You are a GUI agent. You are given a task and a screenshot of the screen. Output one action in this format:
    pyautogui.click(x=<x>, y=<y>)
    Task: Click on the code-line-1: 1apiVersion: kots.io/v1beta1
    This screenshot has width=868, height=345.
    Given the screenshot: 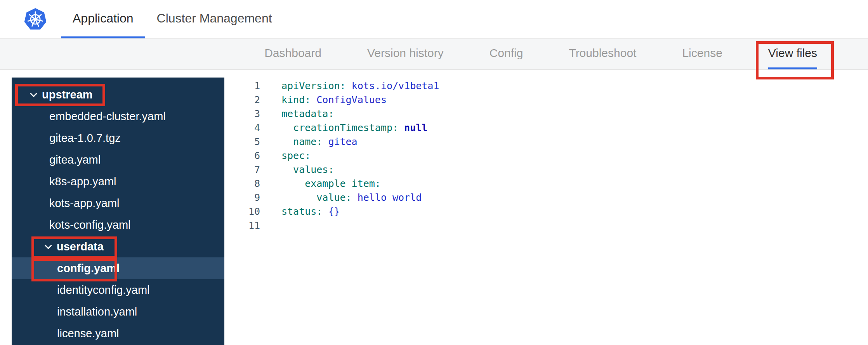 What is the action you would take?
    pyautogui.click(x=546, y=86)
    